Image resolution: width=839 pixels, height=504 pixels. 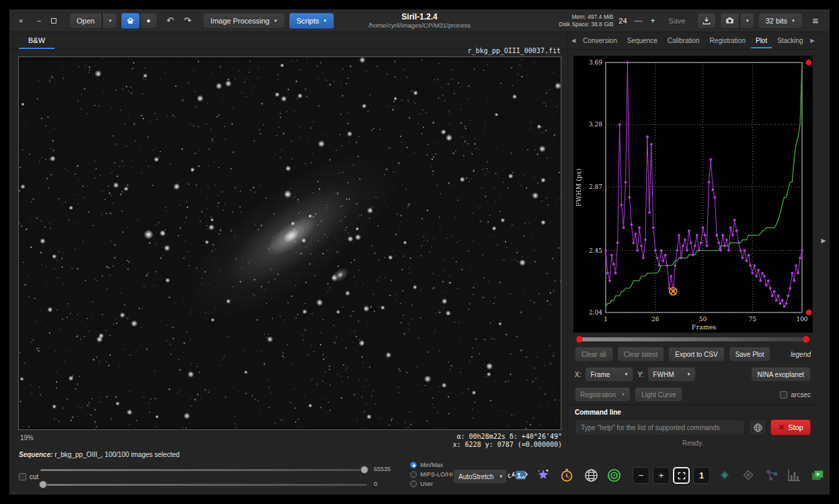 What do you see at coordinates (602, 394) in the screenshot?
I see `registration-layer-select: Registration▼` at bounding box center [602, 394].